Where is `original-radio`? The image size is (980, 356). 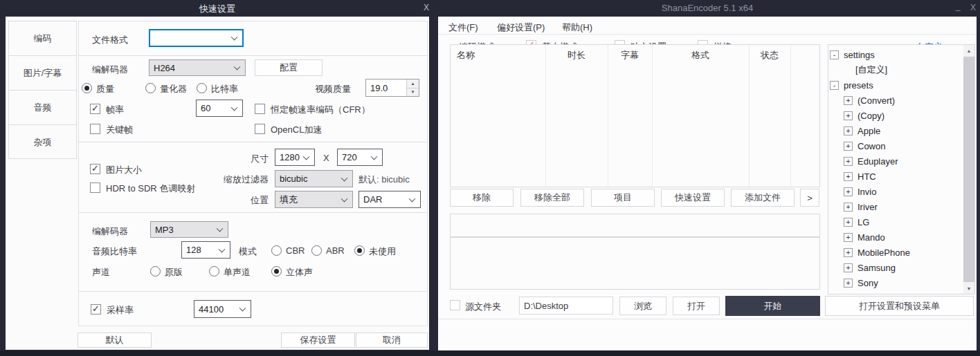
original-radio is located at coordinates (155, 271).